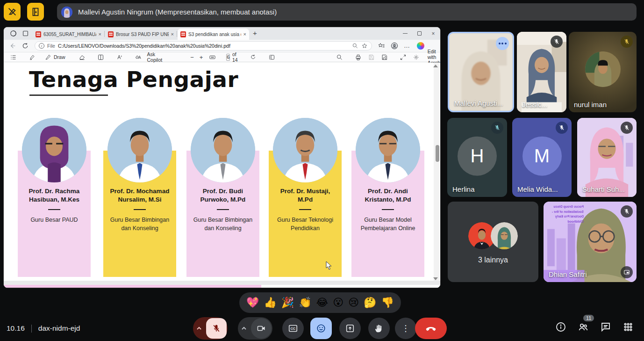 The height and width of the screenshot is (341, 644). What do you see at coordinates (421, 46) in the screenshot?
I see `copilot-icon` at bounding box center [421, 46].